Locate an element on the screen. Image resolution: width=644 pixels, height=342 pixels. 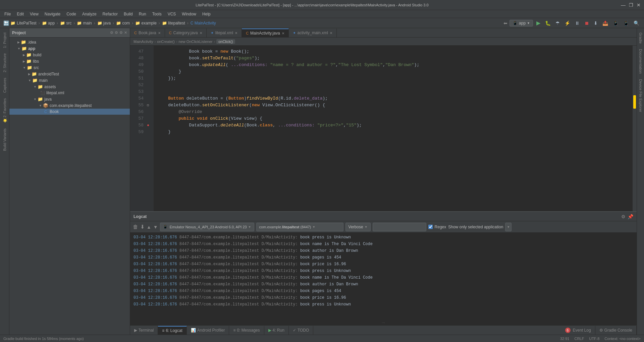
fold-icon-55: ⊟ is located at coordinates (148, 105).